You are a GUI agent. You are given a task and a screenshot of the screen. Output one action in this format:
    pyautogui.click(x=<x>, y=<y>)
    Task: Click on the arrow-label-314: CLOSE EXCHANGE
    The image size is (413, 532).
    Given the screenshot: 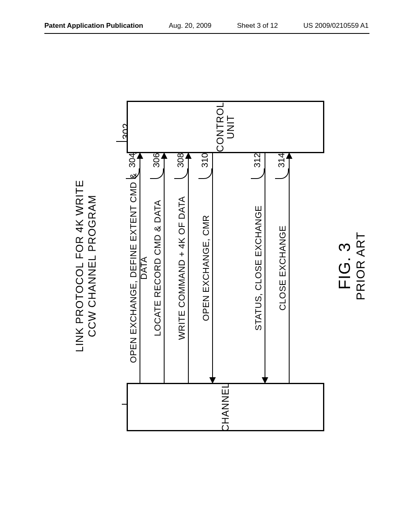 What is the action you would take?
    pyautogui.click(x=283, y=268)
    